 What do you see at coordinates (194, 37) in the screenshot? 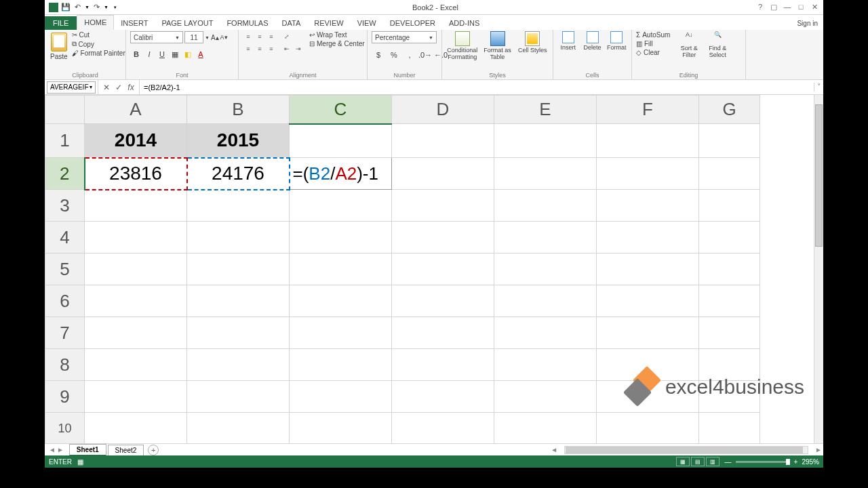
I see `font-size-select: 11` at bounding box center [194, 37].